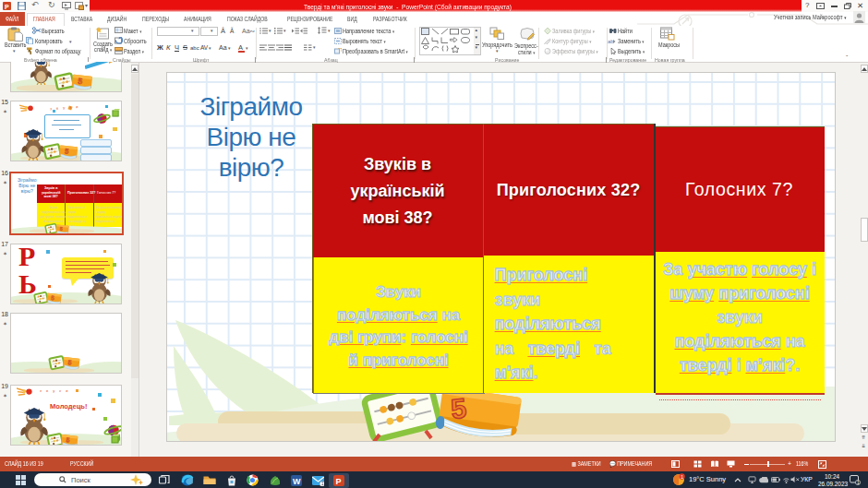  I want to click on svg-text: P, so click(339, 481).